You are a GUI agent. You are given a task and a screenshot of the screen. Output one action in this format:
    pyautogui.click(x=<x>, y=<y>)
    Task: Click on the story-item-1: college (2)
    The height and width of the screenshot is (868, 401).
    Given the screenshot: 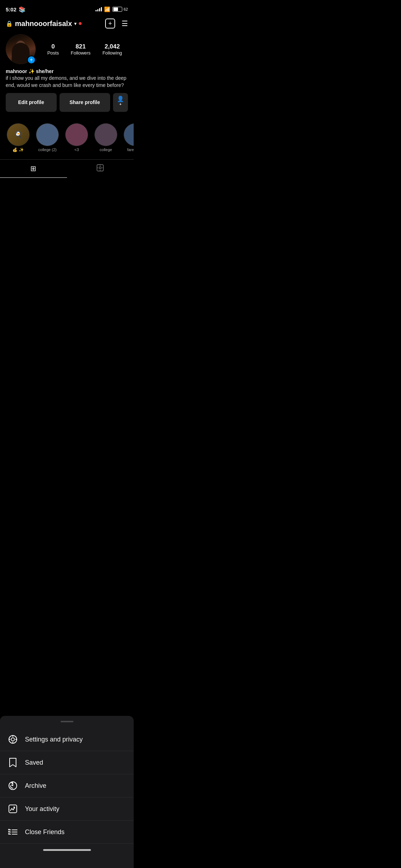 What is the action you would take?
    pyautogui.click(x=47, y=138)
    